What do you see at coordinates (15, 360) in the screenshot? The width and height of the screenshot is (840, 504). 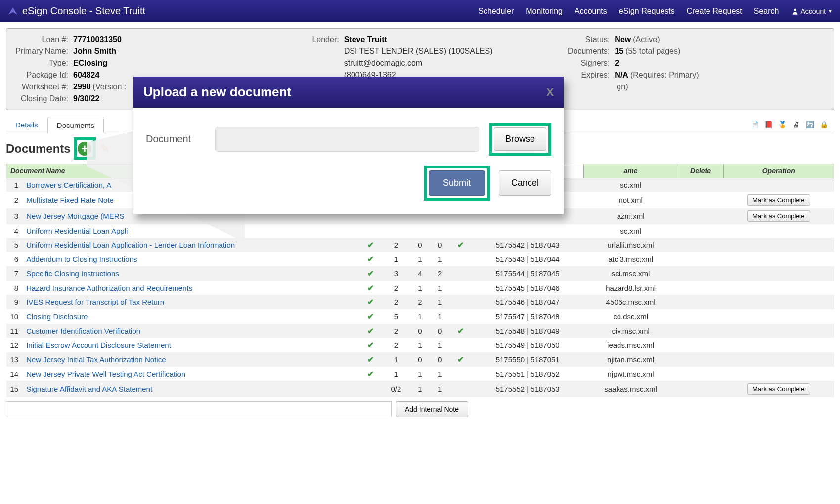 I see `row-index: 13` at bounding box center [15, 360].